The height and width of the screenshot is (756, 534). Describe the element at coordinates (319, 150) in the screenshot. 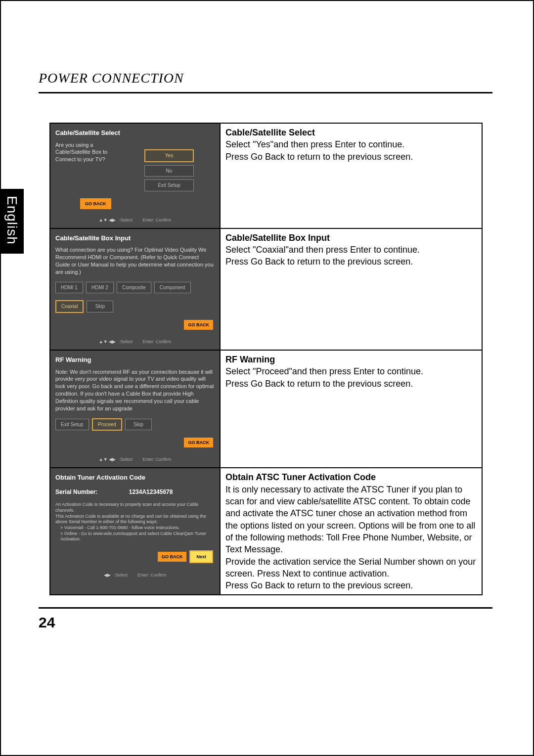

I see `instr-body: Select "Yes"and then press Enter to cont…` at that location.